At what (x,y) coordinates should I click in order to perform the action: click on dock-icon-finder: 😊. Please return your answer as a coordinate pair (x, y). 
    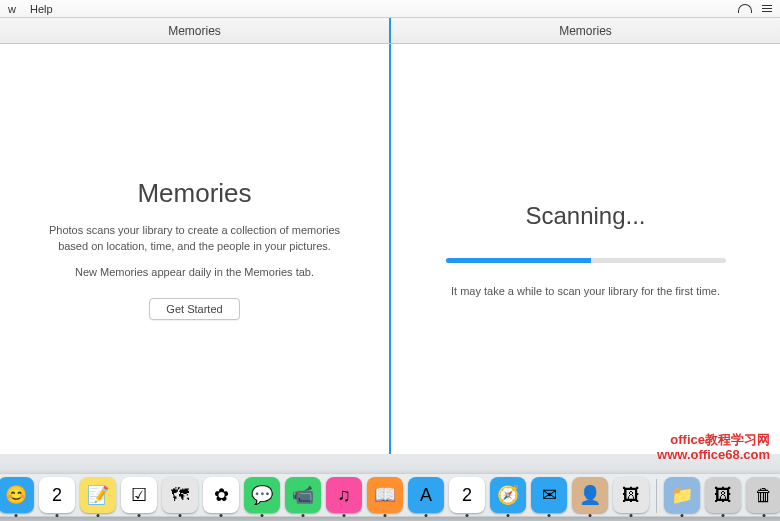
    Looking at the image, I should click on (17, 495).